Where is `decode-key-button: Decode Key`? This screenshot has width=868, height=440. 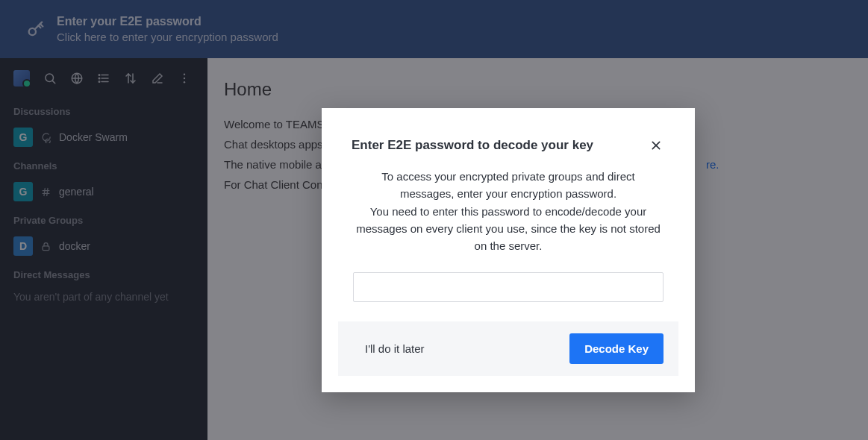 decode-key-button: Decode Key is located at coordinates (616, 349).